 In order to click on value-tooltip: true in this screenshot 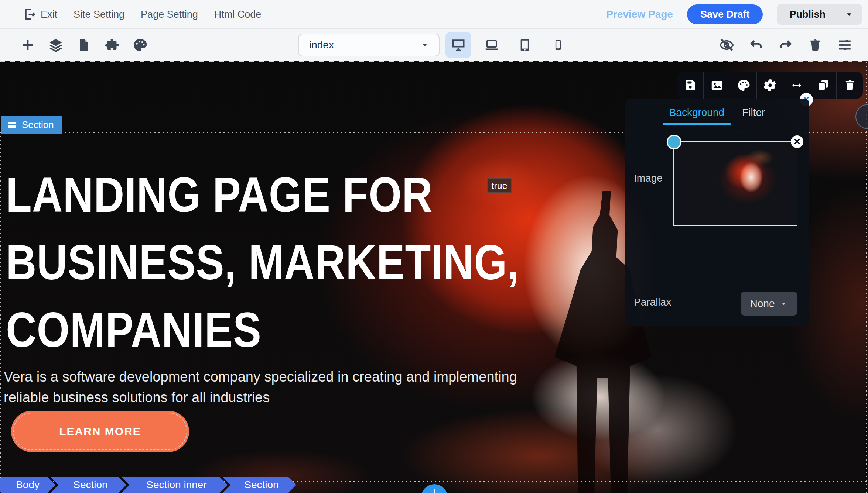, I will do `click(499, 186)`.